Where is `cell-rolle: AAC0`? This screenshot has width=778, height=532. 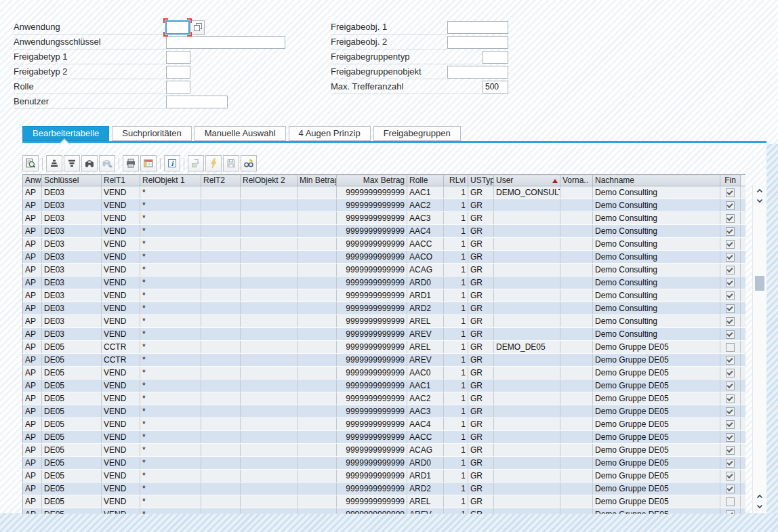 cell-rolle: AAC0 is located at coordinates (426, 373).